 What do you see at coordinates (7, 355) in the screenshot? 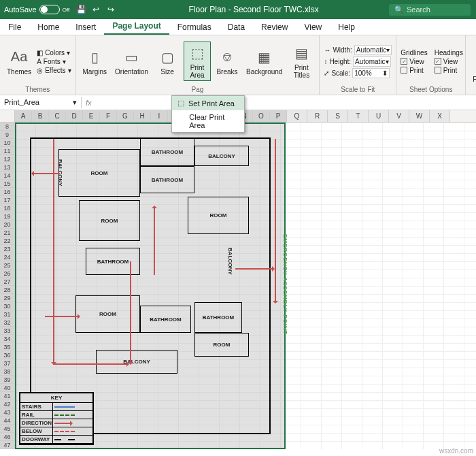
I see `row-header: 36` at bounding box center [7, 355].